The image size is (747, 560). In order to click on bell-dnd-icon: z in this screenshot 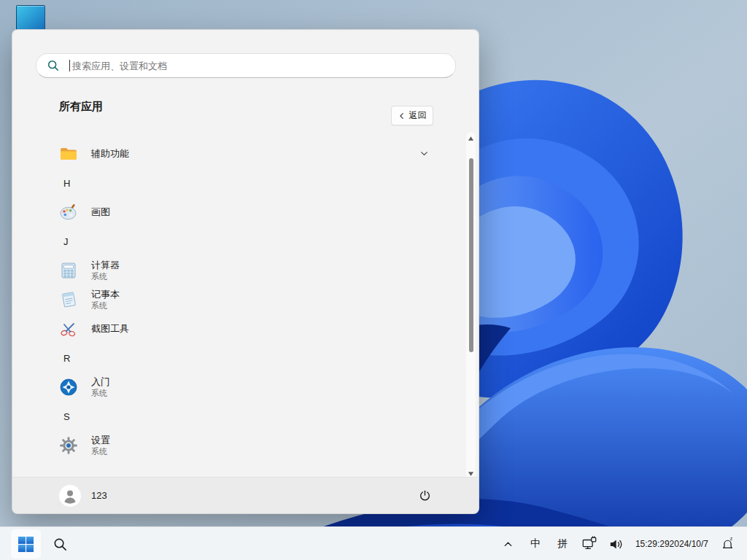, I will do `click(728, 544)`.